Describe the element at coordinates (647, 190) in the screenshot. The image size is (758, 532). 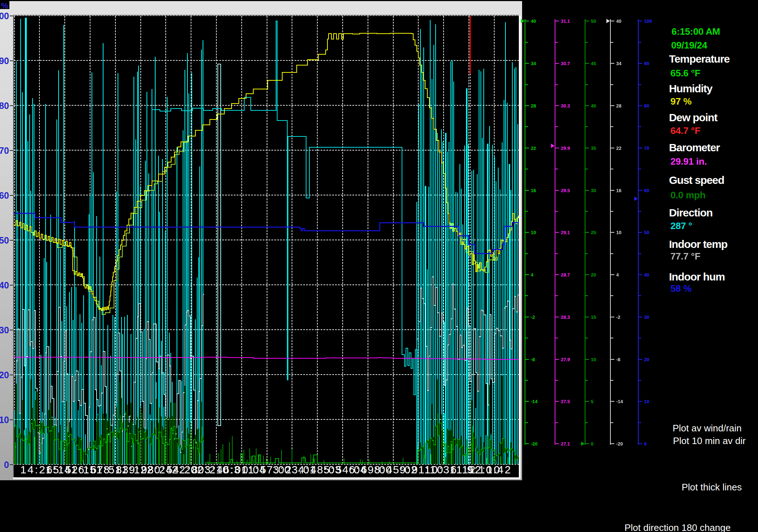
I see `svg-text: 60` at that location.